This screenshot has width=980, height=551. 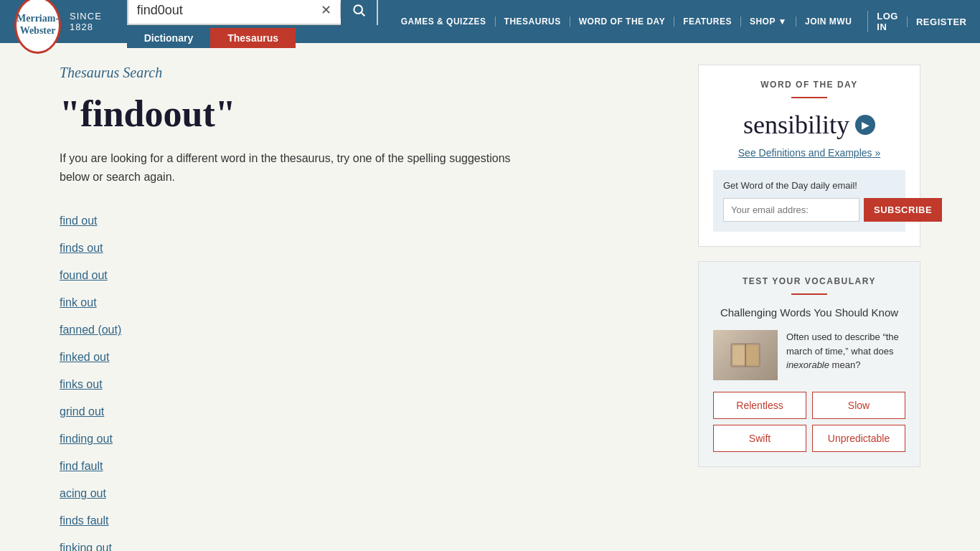 I want to click on vocab-card: TEST YOUR VOCABULARY Challenging Words Y…, so click(x=809, y=364).